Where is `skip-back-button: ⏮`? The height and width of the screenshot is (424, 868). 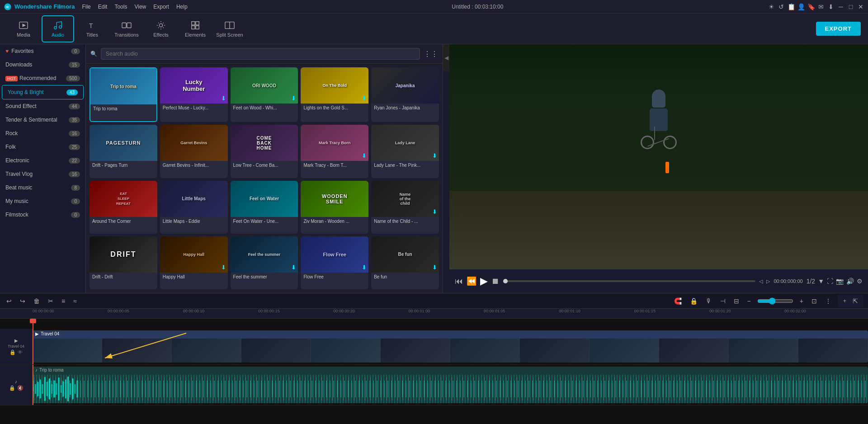
skip-back-button: ⏮ is located at coordinates (459, 281).